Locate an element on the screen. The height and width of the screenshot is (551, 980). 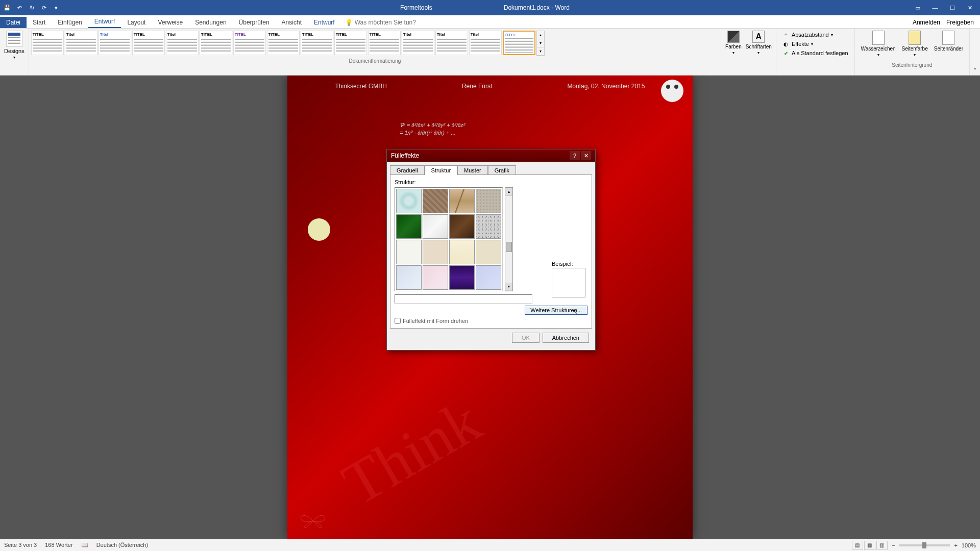
tab-datei: Datei is located at coordinates (13, 22).